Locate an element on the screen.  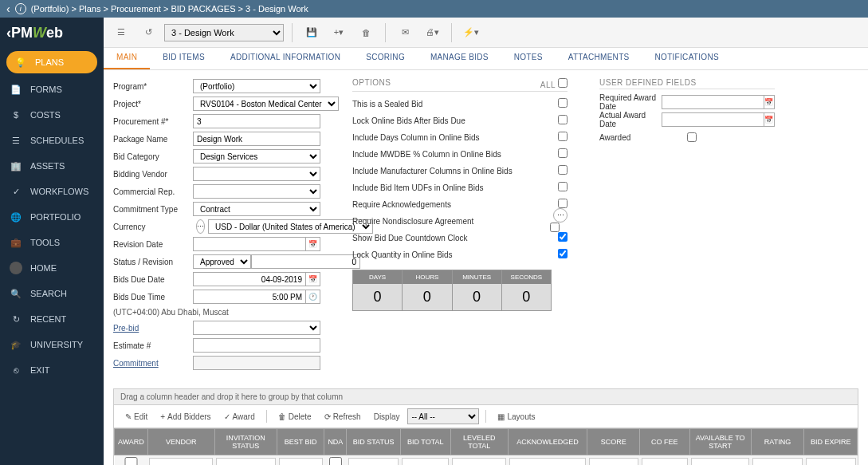
procno-input is located at coordinates (257, 121).